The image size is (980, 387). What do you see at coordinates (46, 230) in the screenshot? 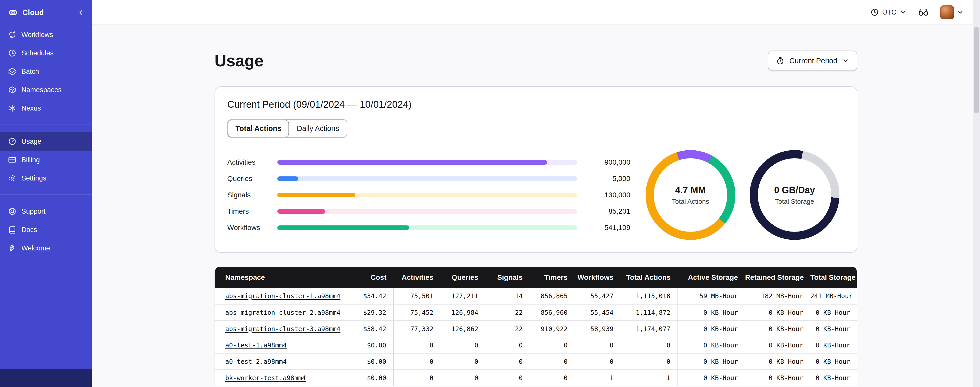
I see `sidebar-item-docs: Docs` at bounding box center [46, 230].